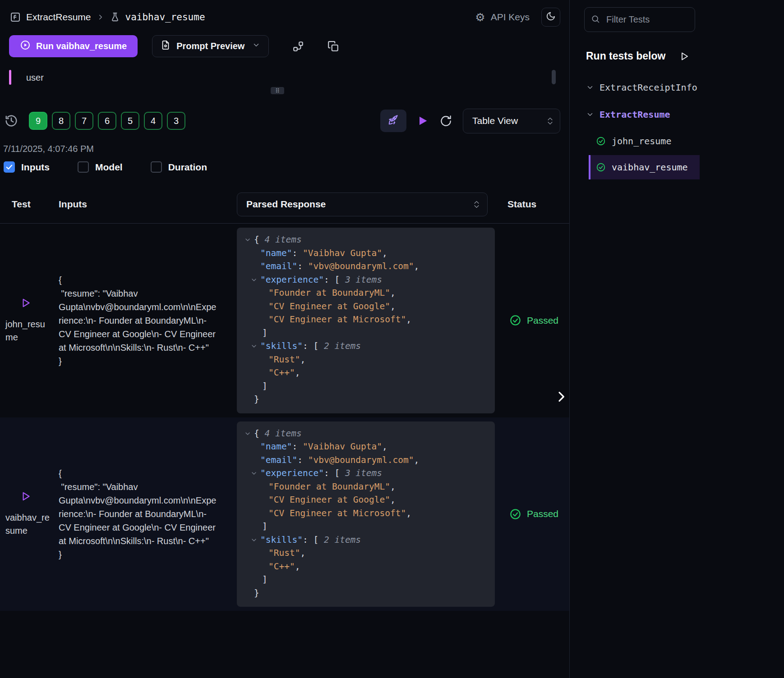 This screenshot has height=678, width=784. I want to click on sidebar-test-label: vaibhav_resume, so click(650, 167).